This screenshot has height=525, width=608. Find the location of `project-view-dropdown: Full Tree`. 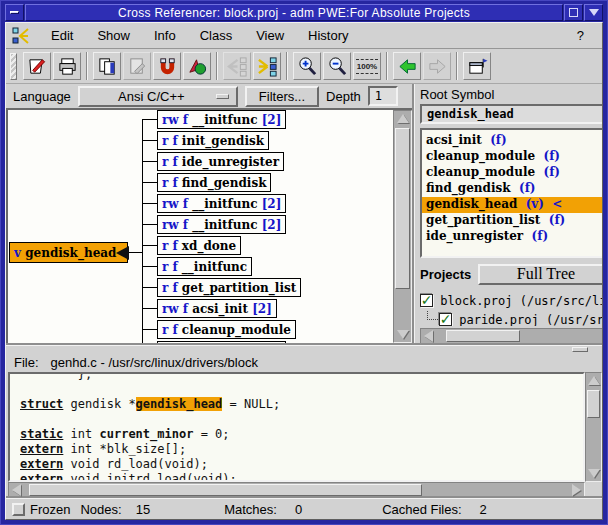

project-view-dropdown: Full Tree is located at coordinates (540, 274).